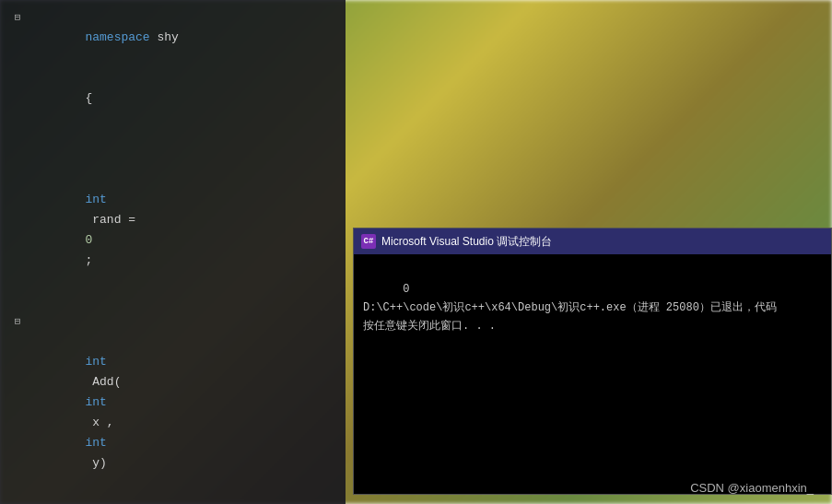 This screenshot has height=504, width=832. I want to click on output-line1: 0, so click(405, 289).